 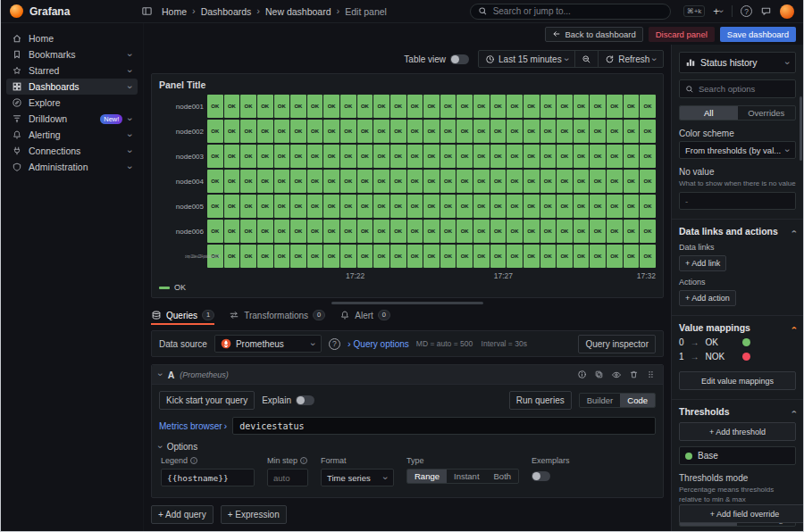 What do you see at coordinates (444, 426) in the screenshot?
I see `promql-expression-input` at bounding box center [444, 426].